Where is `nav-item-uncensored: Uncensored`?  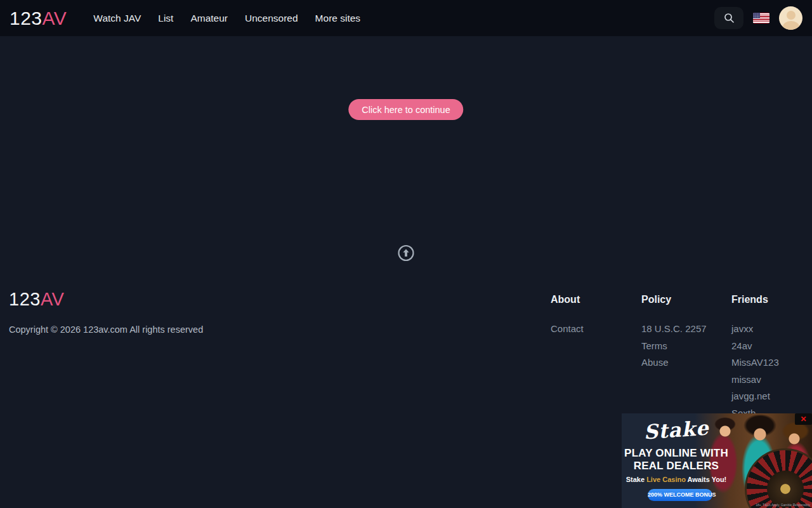 nav-item-uncensored: Uncensored is located at coordinates (272, 18).